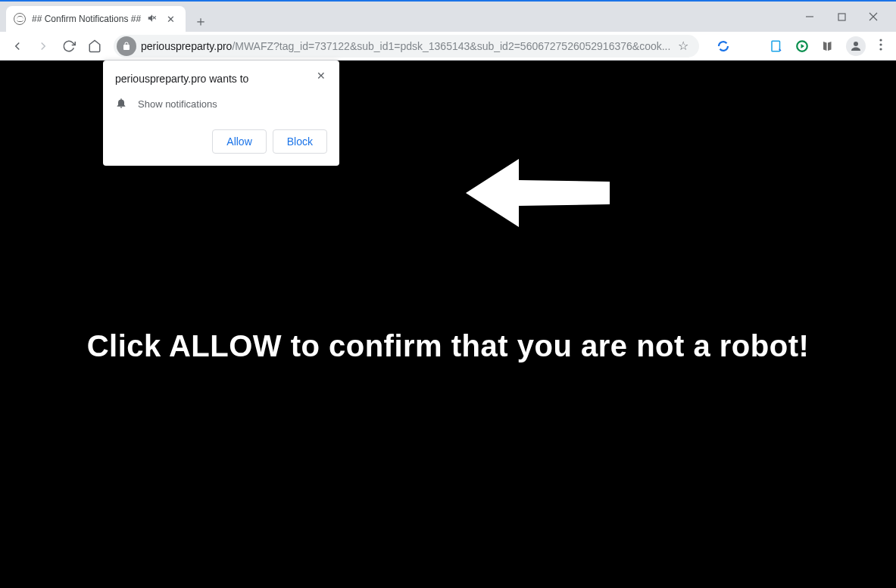 Image resolution: width=896 pixels, height=588 pixels. I want to click on arrow-left-icon, so click(538, 193).